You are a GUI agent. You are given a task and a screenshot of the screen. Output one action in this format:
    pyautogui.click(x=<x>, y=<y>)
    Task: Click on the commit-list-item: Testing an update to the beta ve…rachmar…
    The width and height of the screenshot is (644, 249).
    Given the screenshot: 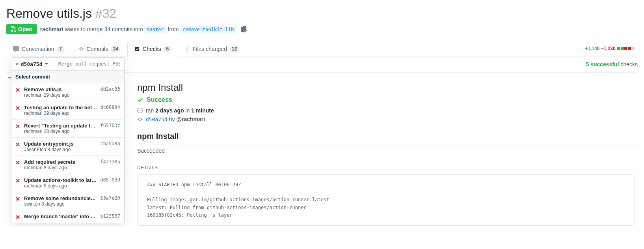 What is the action you would take?
    pyautogui.click(x=68, y=110)
    